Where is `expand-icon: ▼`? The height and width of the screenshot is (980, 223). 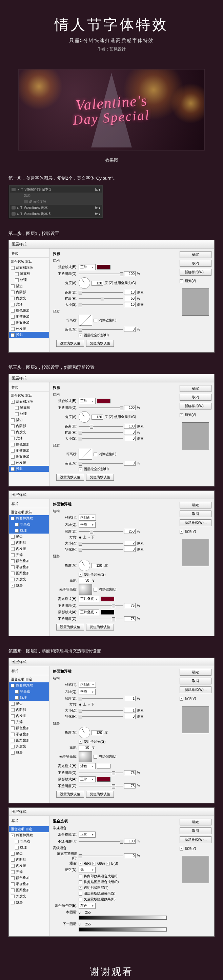
expand-icon: ▼ is located at coordinates (18, 190).